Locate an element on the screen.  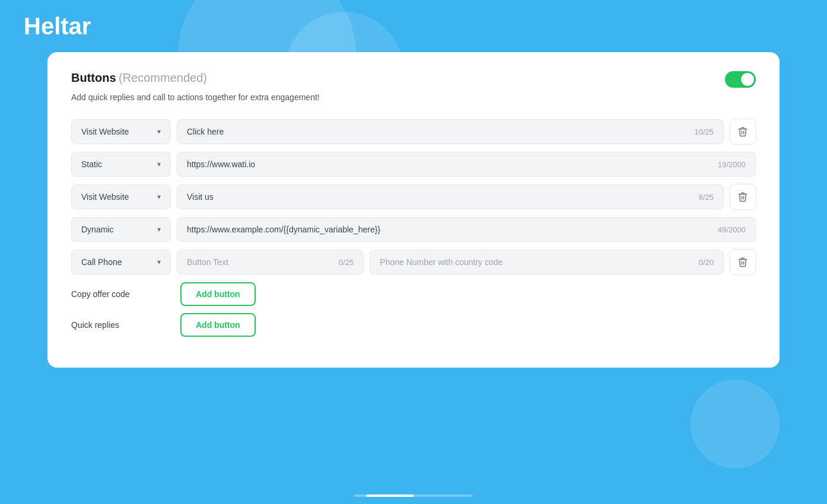
url-value-dynamic: https://www.example.com/{{dynamic_variab… is located at coordinates (450, 229).